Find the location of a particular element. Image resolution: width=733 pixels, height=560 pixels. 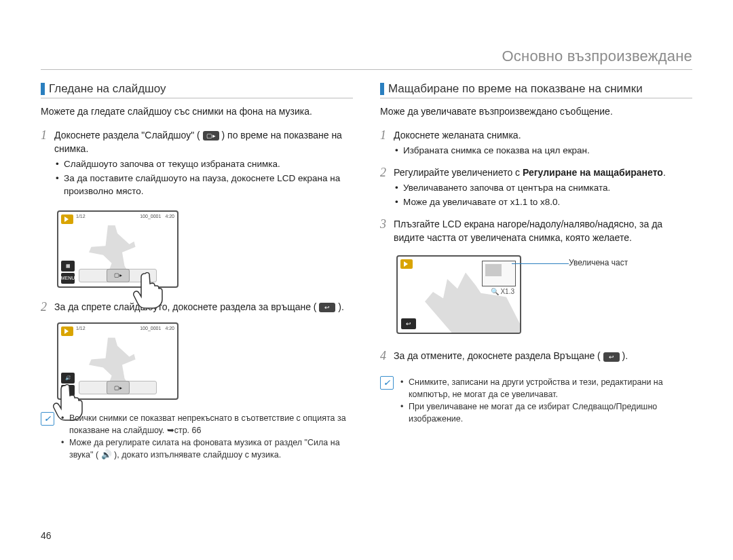

callout-label: Увеличена част is located at coordinates (599, 263).